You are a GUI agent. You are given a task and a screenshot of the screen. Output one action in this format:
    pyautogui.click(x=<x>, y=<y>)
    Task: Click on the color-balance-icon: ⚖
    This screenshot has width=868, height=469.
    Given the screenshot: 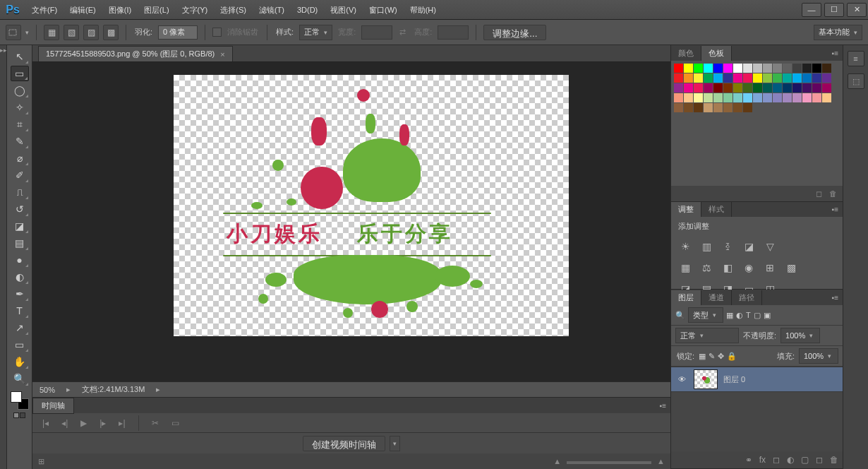 What is the action you would take?
    pyautogui.click(x=706, y=268)
    